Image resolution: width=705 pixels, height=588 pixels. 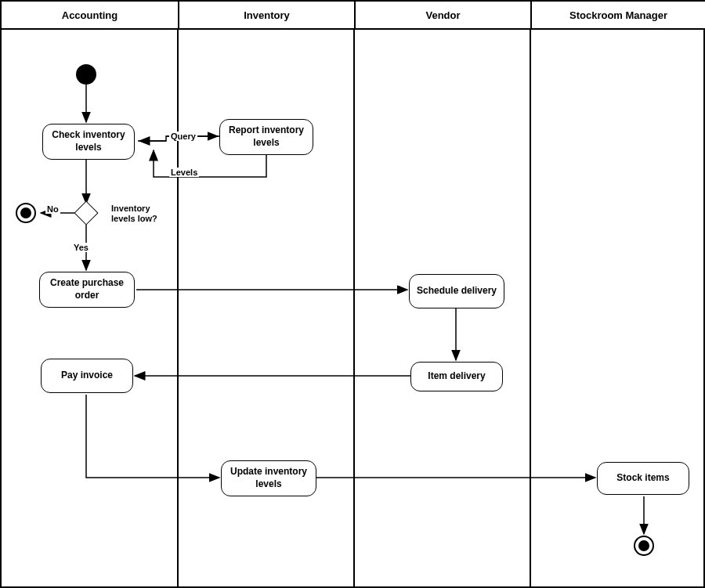 I want to click on decision-label: Inventory levels low?, so click(x=137, y=214).